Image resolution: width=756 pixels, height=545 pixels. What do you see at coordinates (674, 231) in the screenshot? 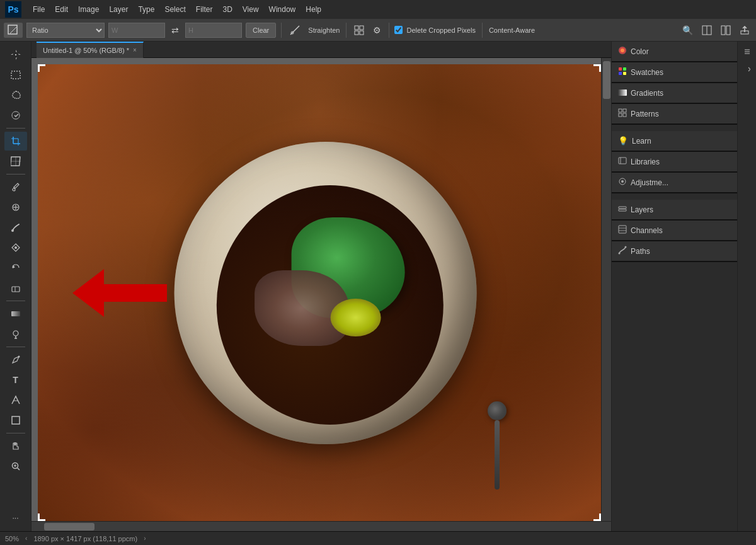
I see `channels-header: Channels` at bounding box center [674, 231].